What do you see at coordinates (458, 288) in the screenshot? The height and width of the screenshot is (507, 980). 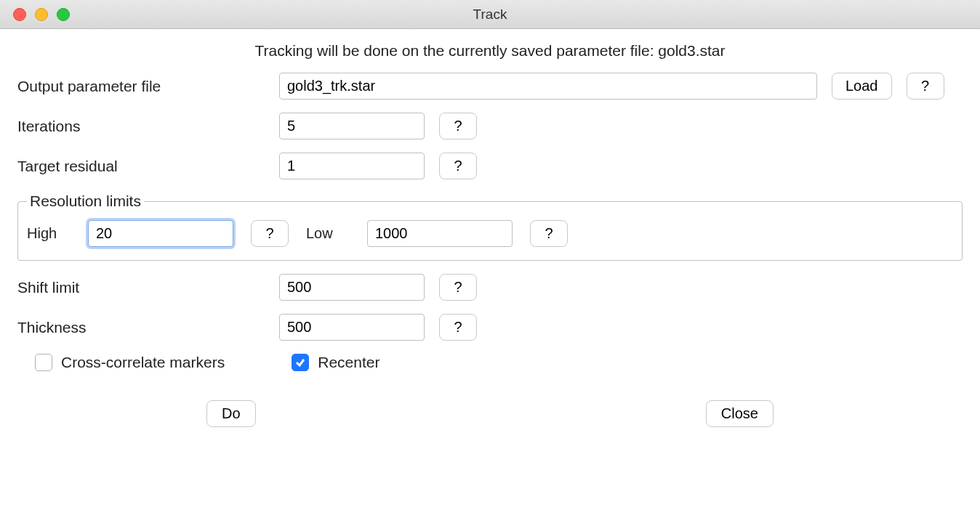 I see `shift-limit-help-button: ?` at bounding box center [458, 288].